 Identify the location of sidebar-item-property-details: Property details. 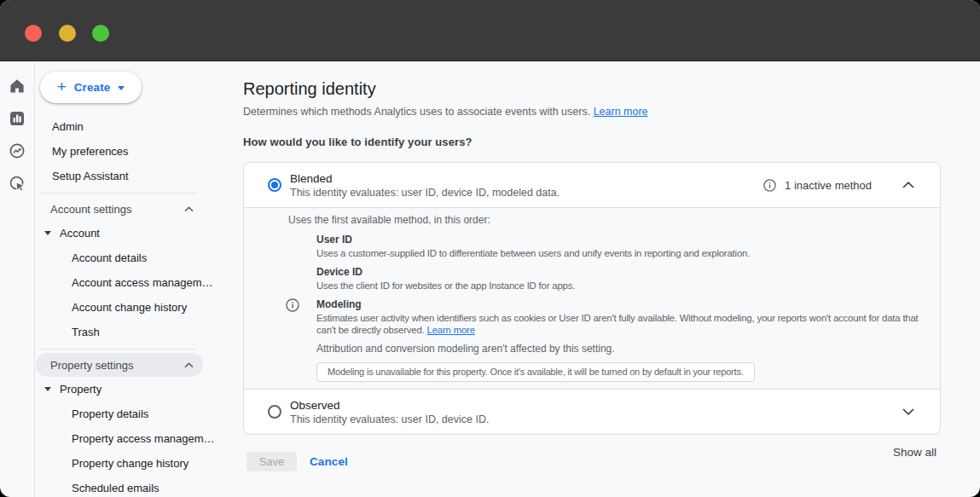
(139, 414).